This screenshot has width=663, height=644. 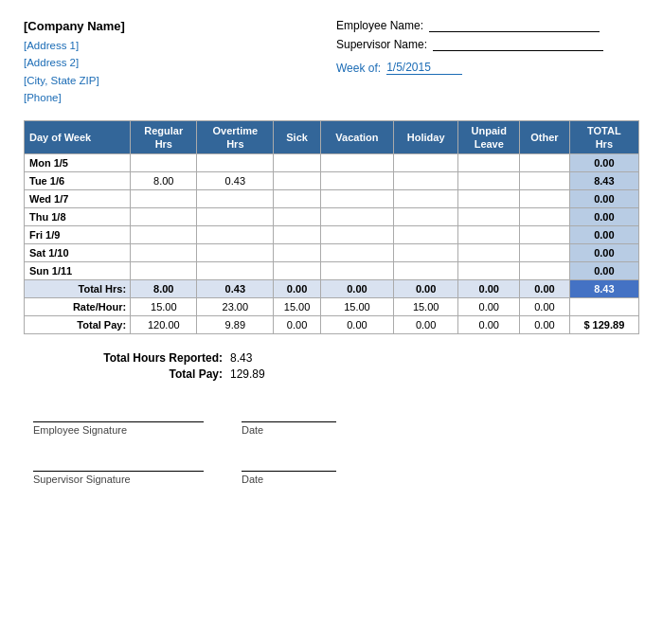 I want to click on table-row: Sun 1/110.00, so click(x=332, y=271).